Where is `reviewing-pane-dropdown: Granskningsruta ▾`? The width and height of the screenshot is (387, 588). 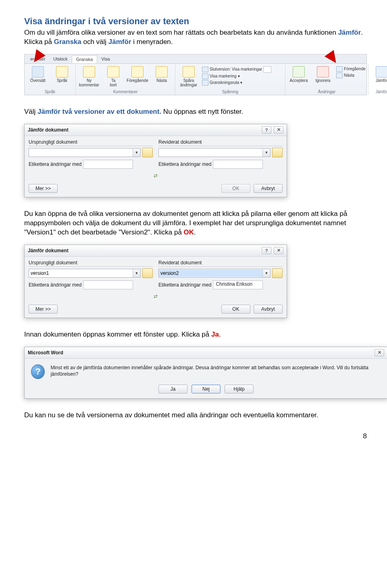
reviewing-pane-dropdown: Granskningsruta ▾ is located at coordinates (237, 83).